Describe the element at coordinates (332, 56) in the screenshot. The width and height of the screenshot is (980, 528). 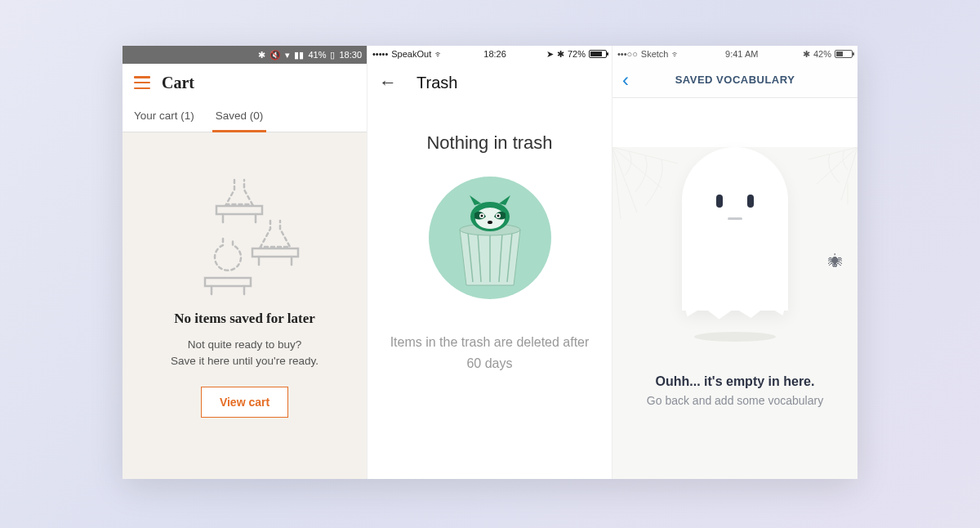
I see `battery-icon: ▯` at that location.